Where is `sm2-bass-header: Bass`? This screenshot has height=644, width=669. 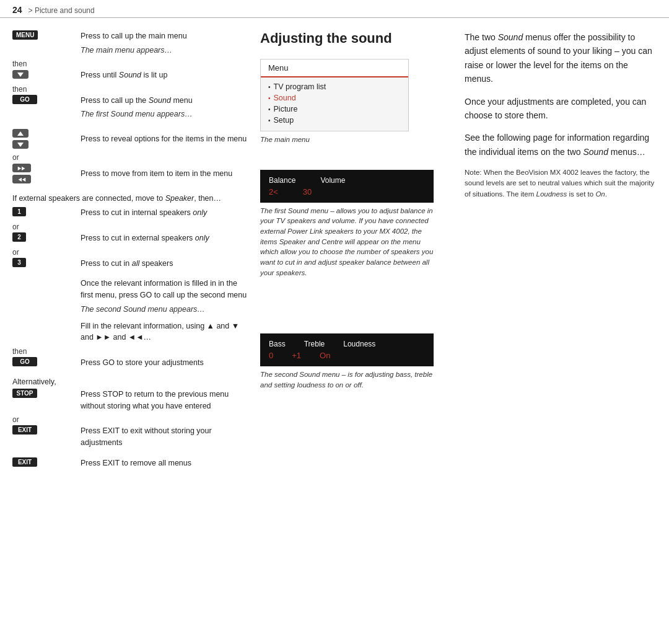
sm2-bass-header: Bass is located at coordinates (278, 344).